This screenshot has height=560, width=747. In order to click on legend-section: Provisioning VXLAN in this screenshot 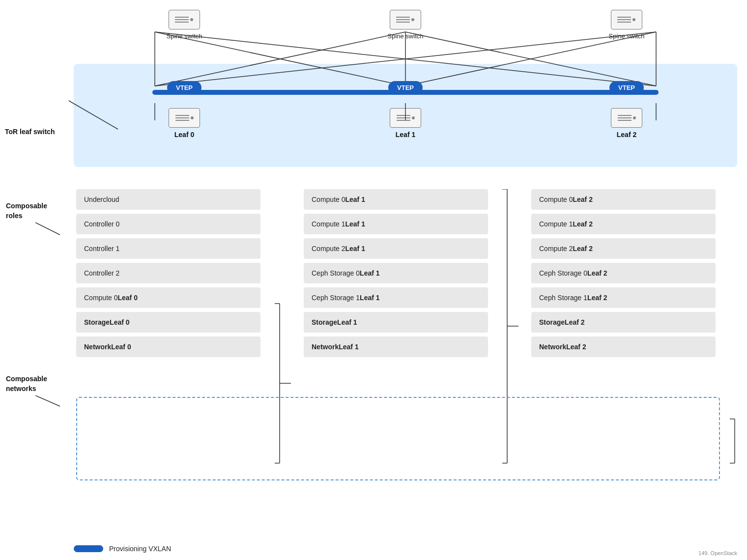, I will do `click(122, 549)`.